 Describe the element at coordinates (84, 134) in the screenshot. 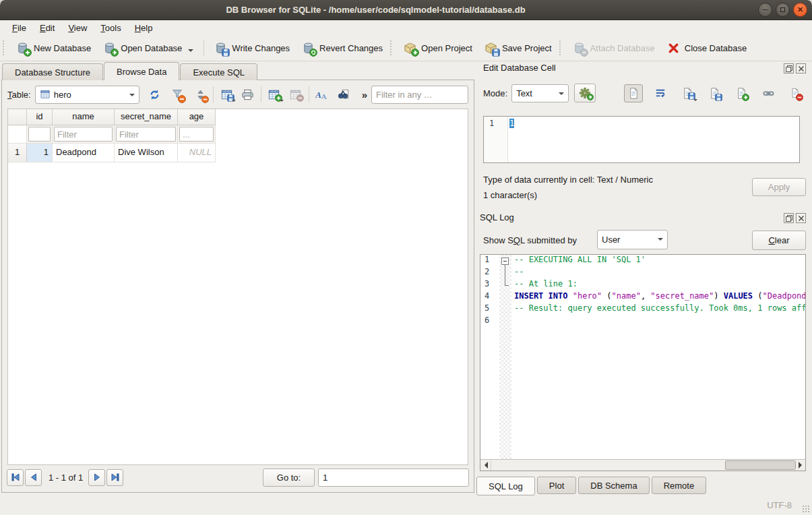

I see `filter-input-name` at that location.